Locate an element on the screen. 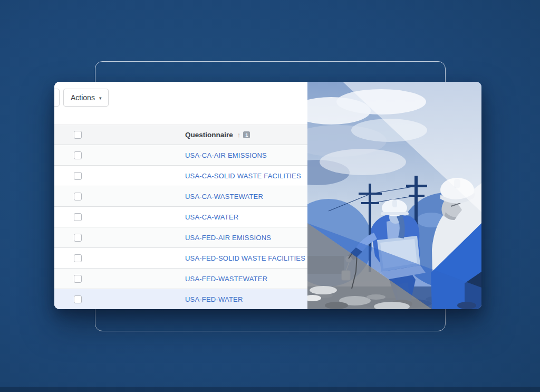 The image size is (540, 392). table-row: USA-FED-SOLID WASTE FACILITIES is located at coordinates (181, 259).